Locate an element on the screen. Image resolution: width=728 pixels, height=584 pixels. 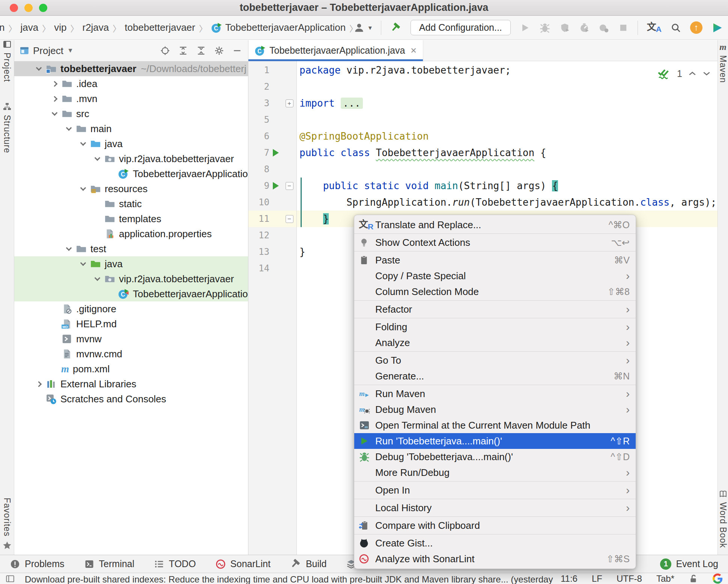
menu-item-copy-paste-special: Copy / Paste Special› is located at coordinates (495, 276).